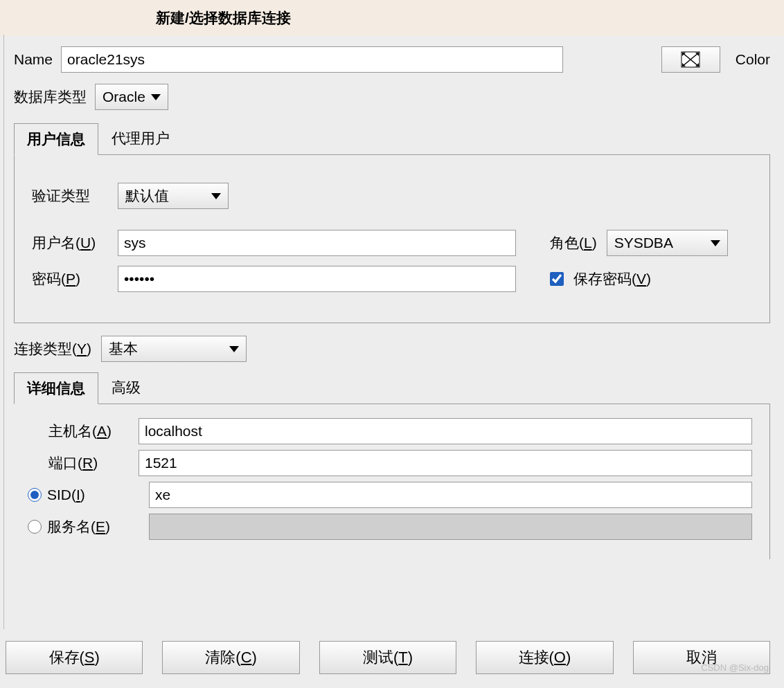  What do you see at coordinates (691, 60) in the screenshot?
I see `color-picker-button` at bounding box center [691, 60].